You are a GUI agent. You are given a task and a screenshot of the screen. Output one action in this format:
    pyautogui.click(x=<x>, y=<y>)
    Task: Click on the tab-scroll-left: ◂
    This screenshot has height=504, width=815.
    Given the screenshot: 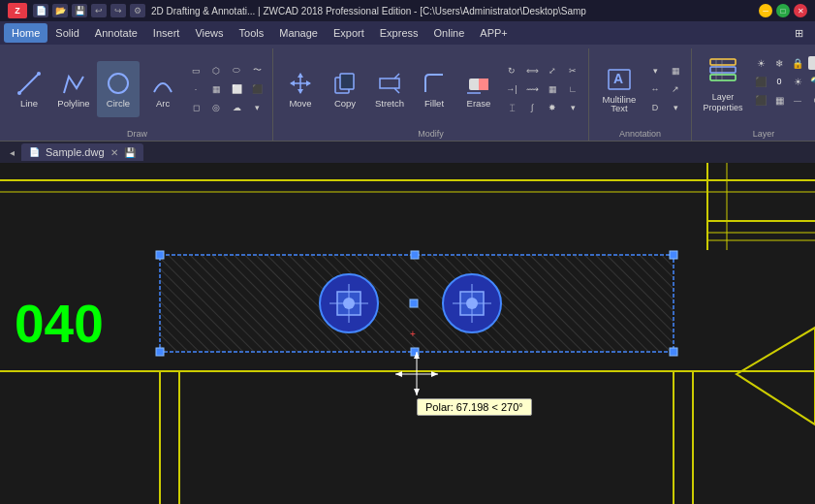 What is the action you would take?
    pyautogui.click(x=12, y=152)
    